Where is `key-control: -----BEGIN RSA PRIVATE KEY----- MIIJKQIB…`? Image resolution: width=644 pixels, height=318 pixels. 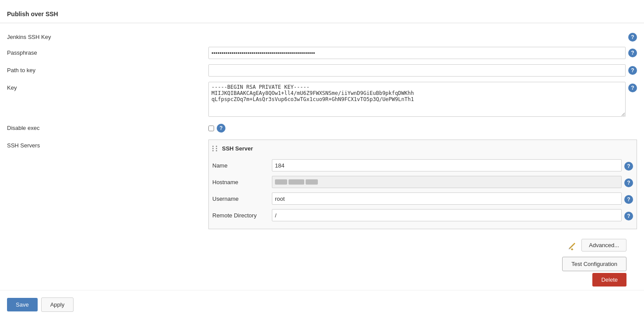 key-control: -----BEGIN RSA PRIVATE KEY----- MIIJKQIB… is located at coordinates (423, 99).